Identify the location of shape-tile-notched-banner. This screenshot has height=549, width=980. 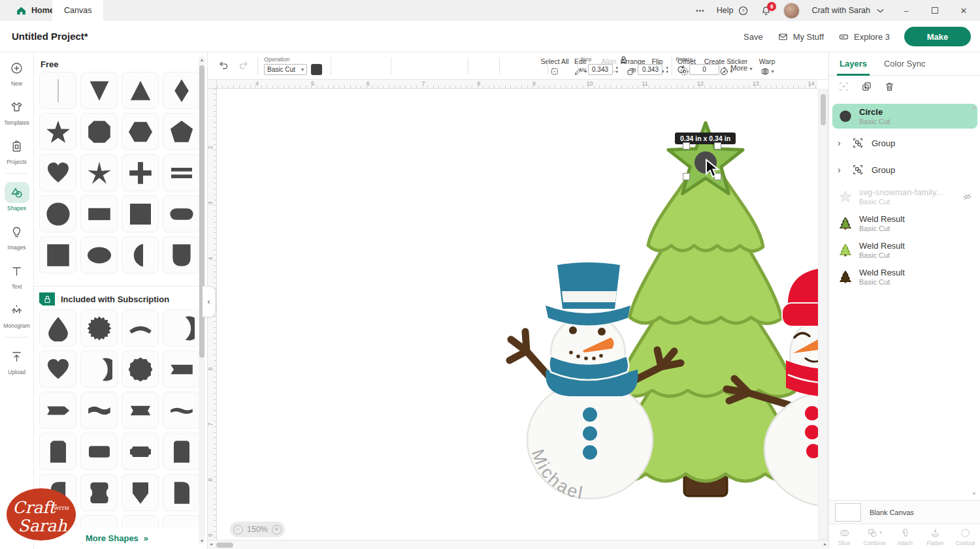
(140, 410).